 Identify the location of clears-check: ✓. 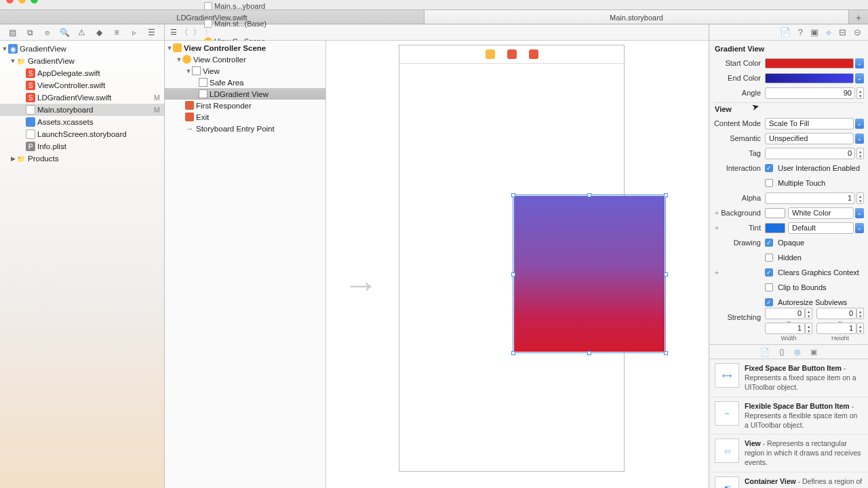
(769, 272).